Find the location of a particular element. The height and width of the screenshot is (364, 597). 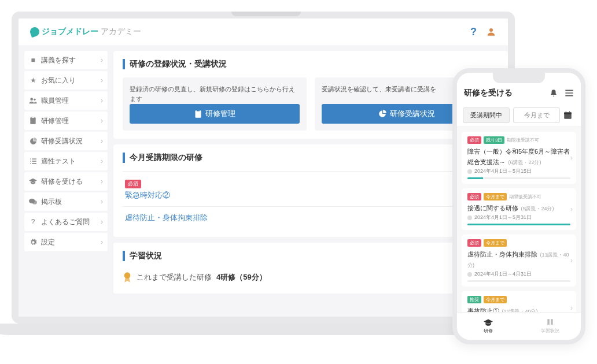

card-title: 虐待防止・身体拘束排除 is located at coordinates (502, 254).